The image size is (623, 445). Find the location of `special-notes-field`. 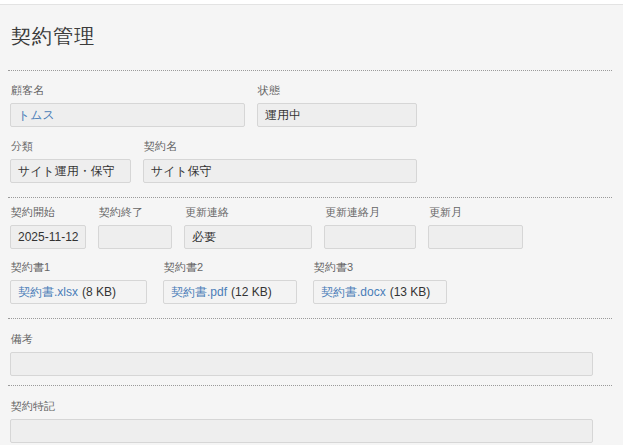

special-notes-field is located at coordinates (302, 431).